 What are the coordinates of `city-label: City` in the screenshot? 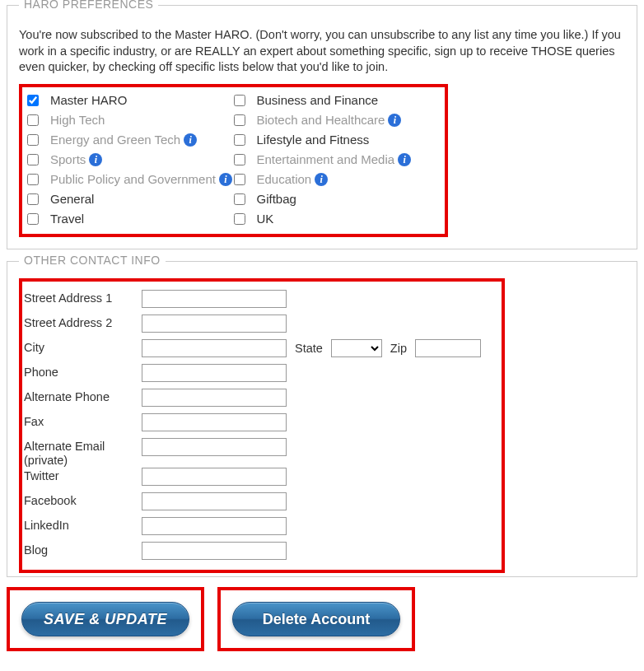 It's located at (82, 347).